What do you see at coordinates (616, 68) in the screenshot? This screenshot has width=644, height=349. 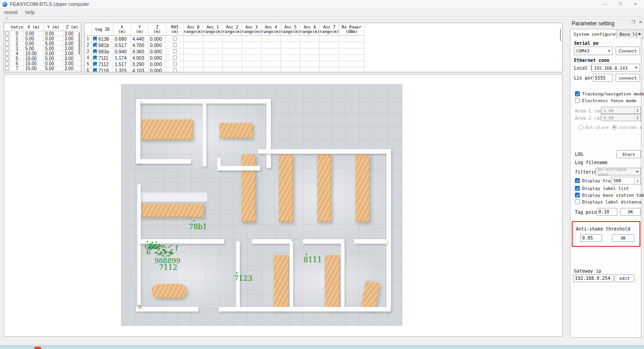 I see `local-ip-combo: 192.168.0.143` at bounding box center [616, 68].